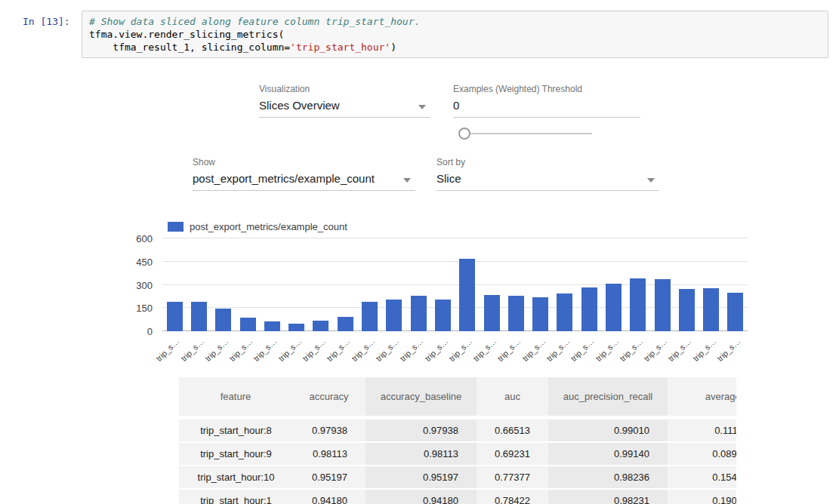  Describe the element at coordinates (464, 134) in the screenshot. I see `slider-knob` at that location.